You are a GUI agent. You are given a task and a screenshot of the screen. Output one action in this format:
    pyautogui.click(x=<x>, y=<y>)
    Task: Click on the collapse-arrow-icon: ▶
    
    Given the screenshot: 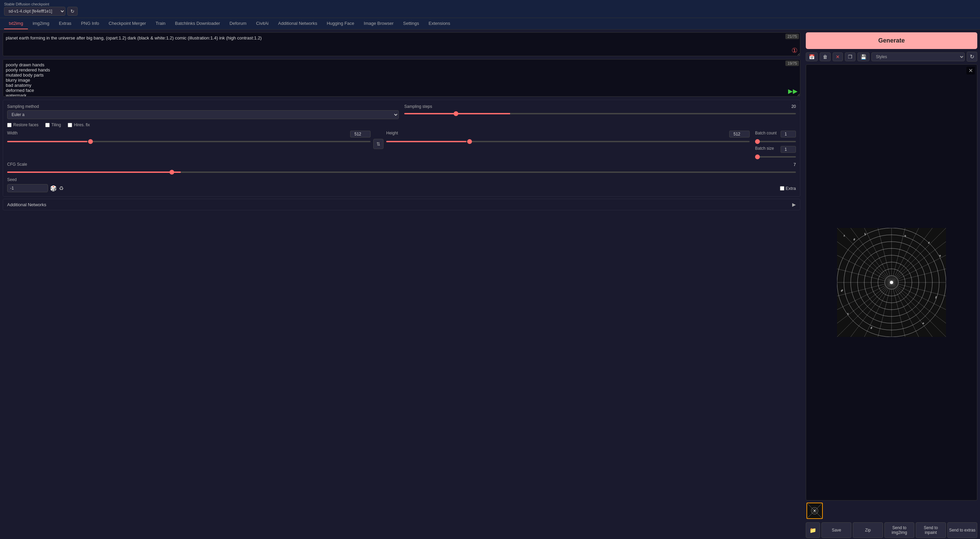 What is the action you would take?
    pyautogui.click(x=794, y=205)
    